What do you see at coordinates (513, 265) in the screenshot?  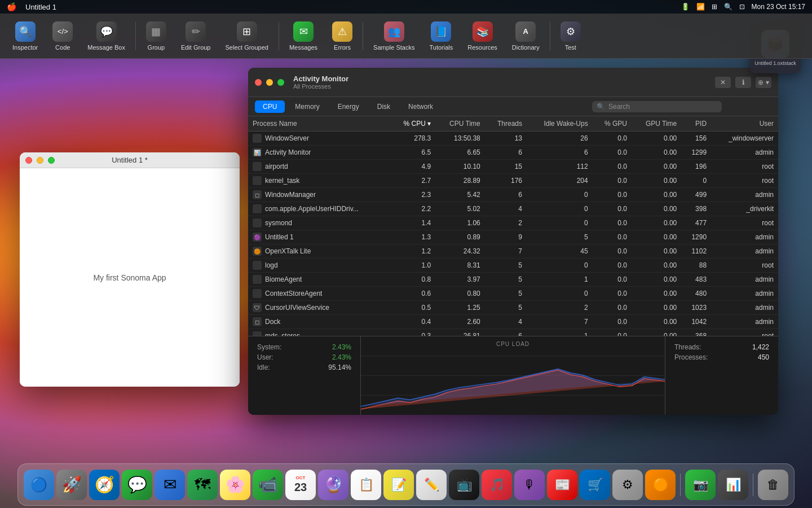 I see `table-row: logd 1.0 8.31 5 0 0.0 0.00 88 root` at bounding box center [513, 265].